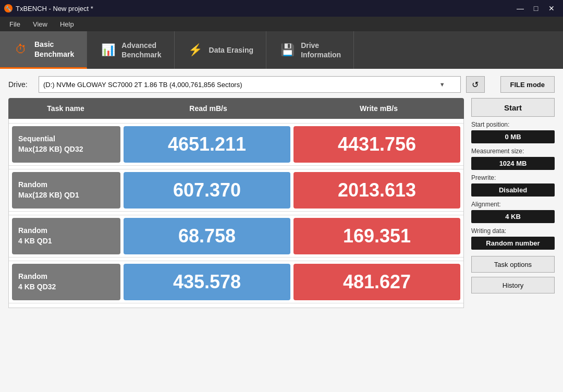 The image size is (563, 392). I want to click on row-read-rand128: 607.370, so click(207, 190).